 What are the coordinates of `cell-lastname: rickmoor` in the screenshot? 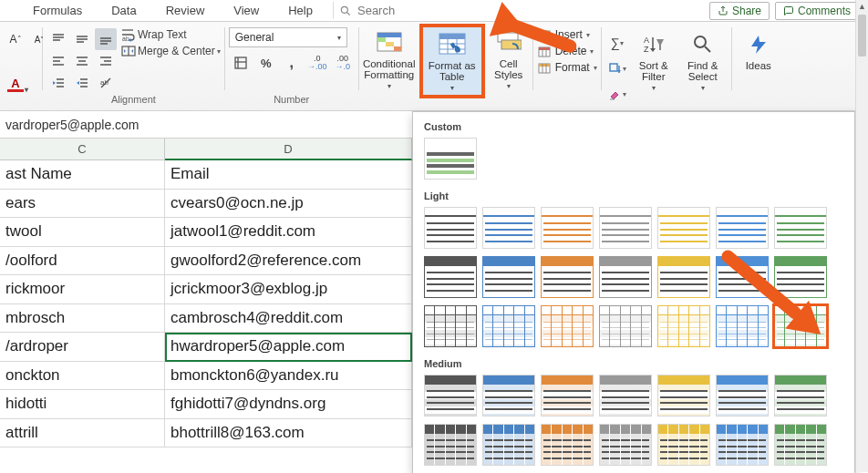 It's located at (82, 290).